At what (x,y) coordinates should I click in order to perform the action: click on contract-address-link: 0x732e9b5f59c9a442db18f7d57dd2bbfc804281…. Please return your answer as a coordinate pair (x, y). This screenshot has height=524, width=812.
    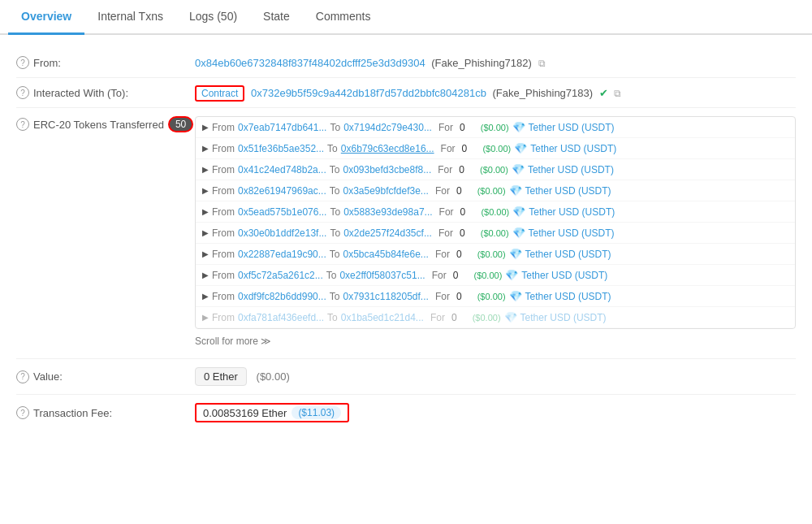
    Looking at the image, I should click on (369, 93).